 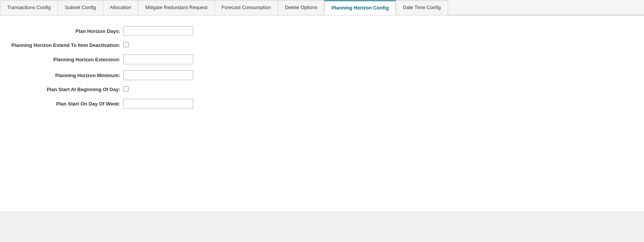 What do you see at coordinates (158, 59) in the screenshot?
I see `input-planning-horizon-extension` at bounding box center [158, 59].